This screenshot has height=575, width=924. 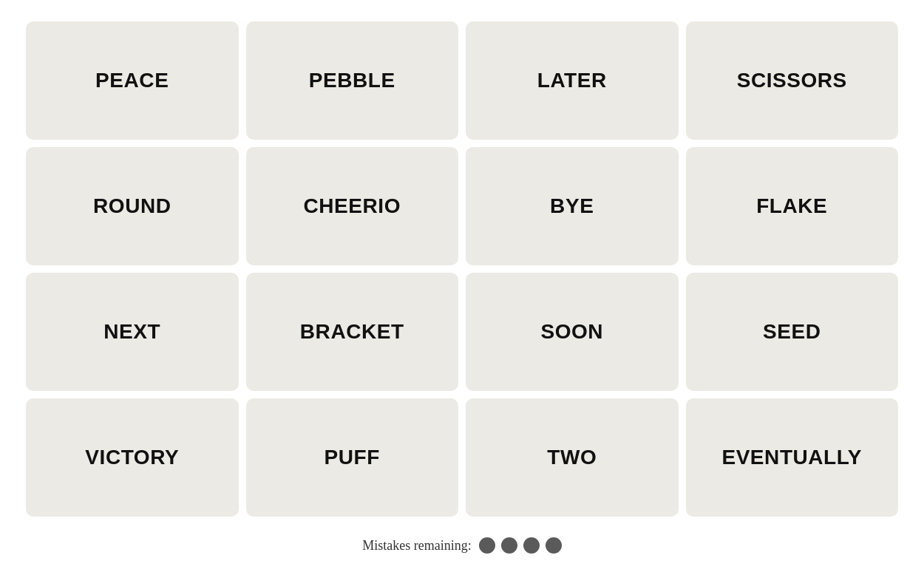 What do you see at coordinates (132, 332) in the screenshot?
I see `word-card-next: NEXT` at bounding box center [132, 332].